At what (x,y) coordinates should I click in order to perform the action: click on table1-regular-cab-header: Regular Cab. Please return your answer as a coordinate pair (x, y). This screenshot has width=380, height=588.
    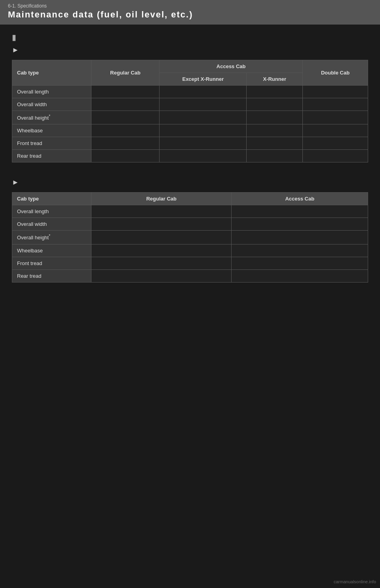
    Looking at the image, I should click on (125, 73).